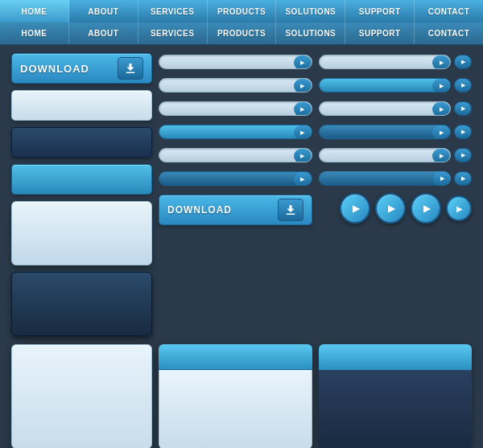  I want to click on scroll-thumb-r4, so click(441, 132).